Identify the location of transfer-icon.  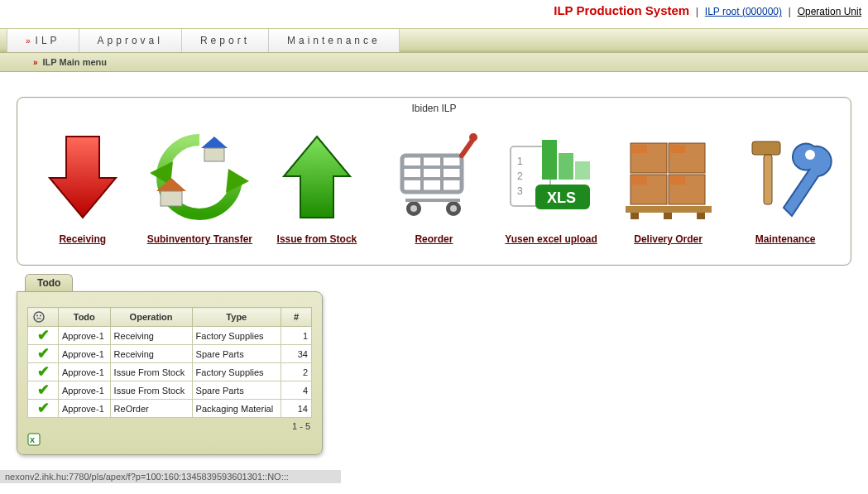
(199, 177).